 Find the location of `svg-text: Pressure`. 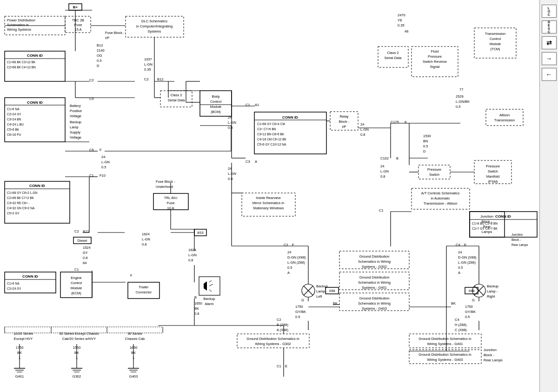

svg-text: Pressure is located at coordinates (435, 57).